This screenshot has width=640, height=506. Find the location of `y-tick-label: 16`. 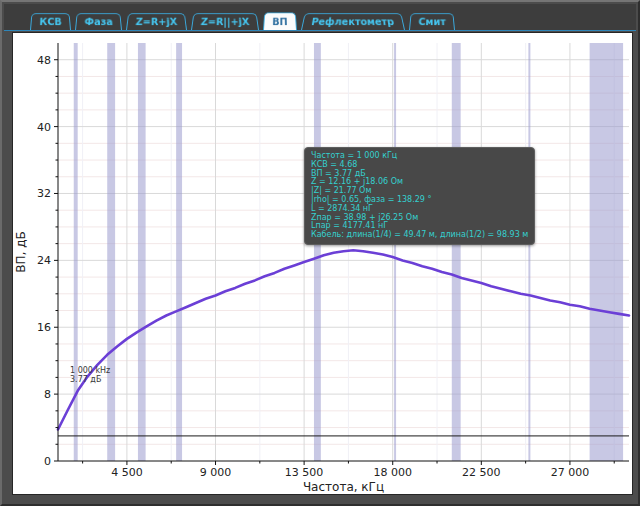

y-tick-label: 16 is located at coordinates (44, 328).